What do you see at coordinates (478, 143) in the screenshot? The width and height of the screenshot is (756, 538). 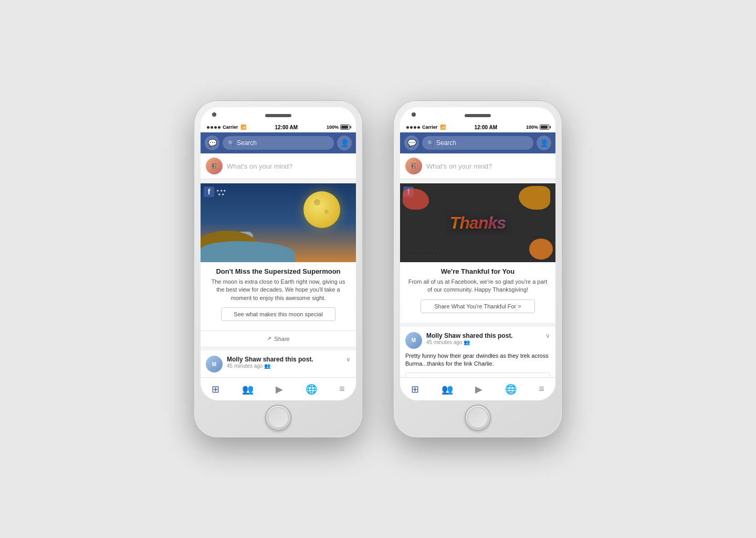 I see `facebook-navbar-right: 💬 🔍 Search 👤` at bounding box center [478, 143].